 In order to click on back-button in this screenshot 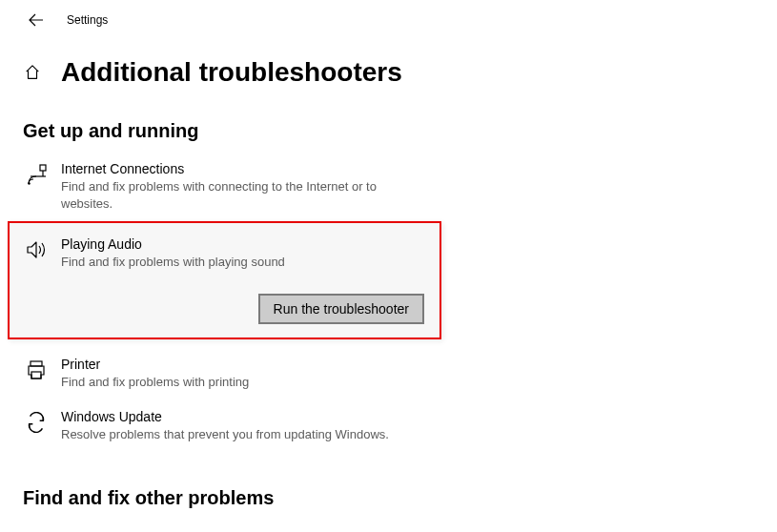, I will do `click(36, 20)`.